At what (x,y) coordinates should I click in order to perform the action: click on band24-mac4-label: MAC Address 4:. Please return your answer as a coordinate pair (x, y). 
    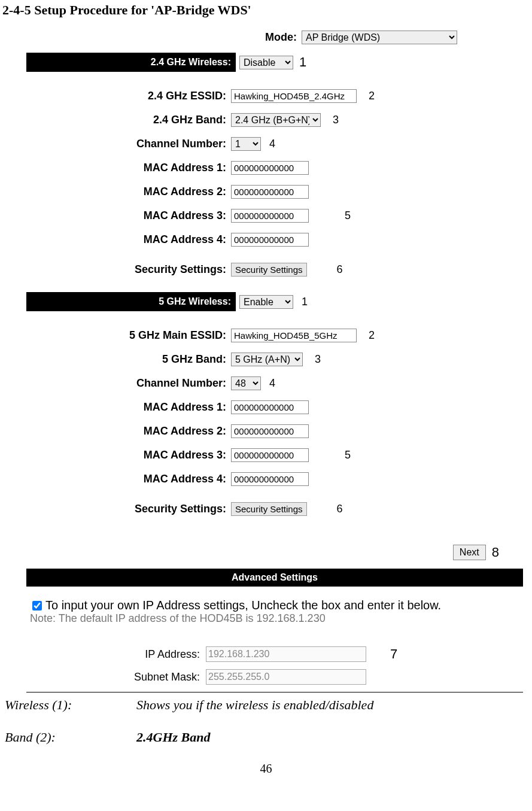
    Looking at the image, I should click on (129, 239).